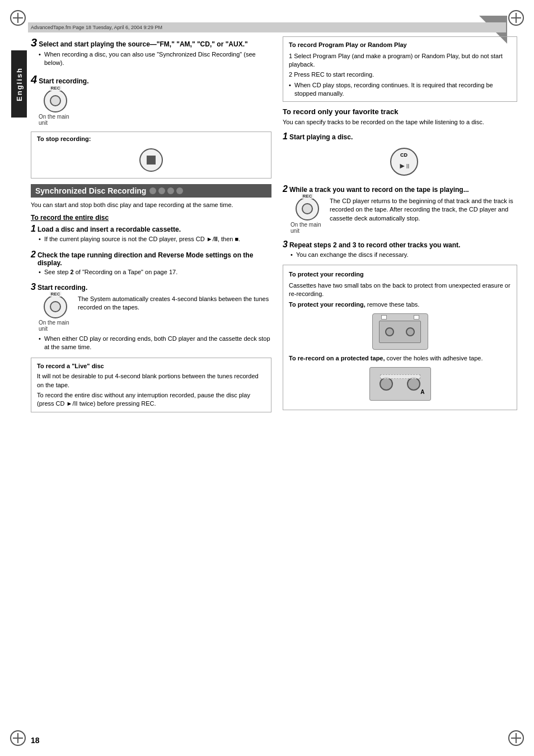 This screenshot has height=756, width=534. What do you see at coordinates (18, 18) in the screenshot?
I see `reg-mark-tl` at bounding box center [18, 18].